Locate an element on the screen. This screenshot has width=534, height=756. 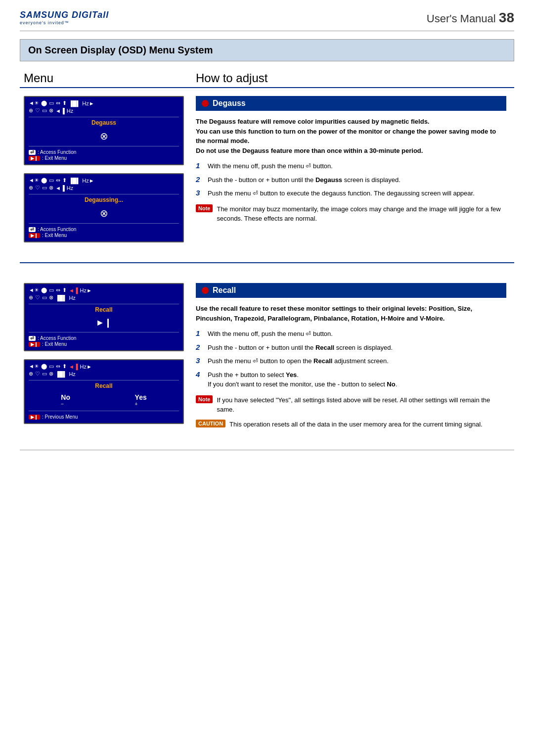
recall-osd1-exit-line: ▶❙ : Exit Menu is located at coordinates (104, 344).